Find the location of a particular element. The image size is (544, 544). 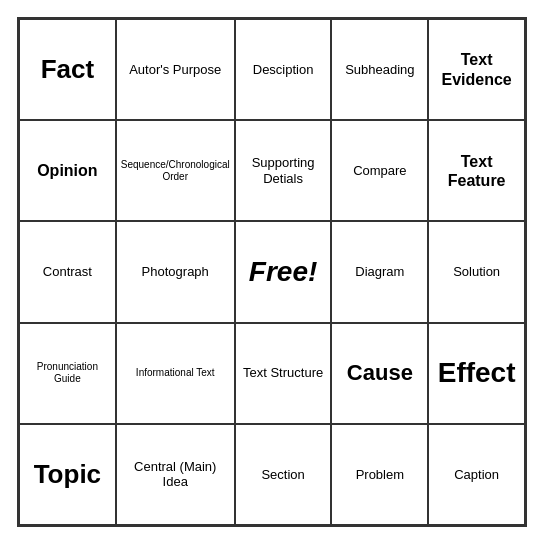

bingo-cell-r3c0: Pronunciation Guide is located at coordinates (68, 374).